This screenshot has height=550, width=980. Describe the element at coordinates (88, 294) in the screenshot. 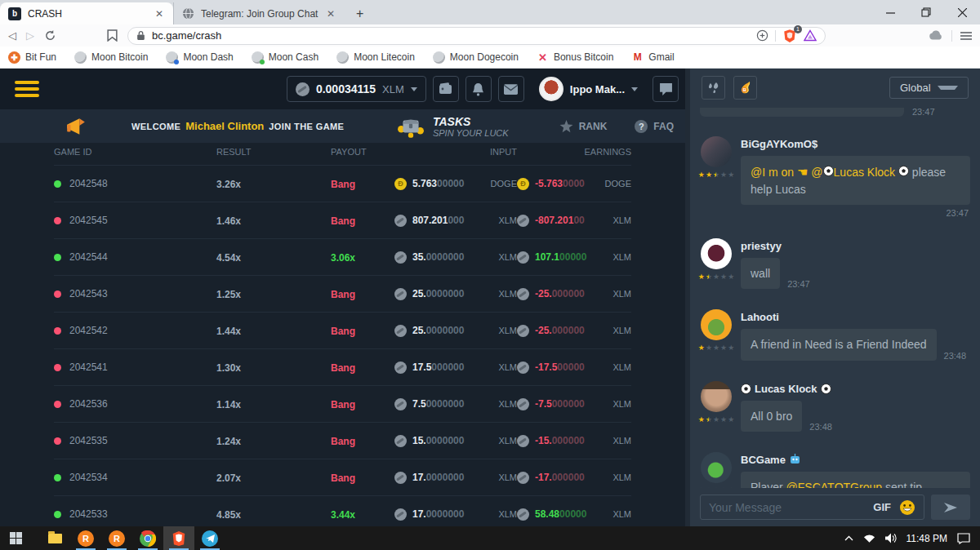

I see `game-id: 2042543` at that location.